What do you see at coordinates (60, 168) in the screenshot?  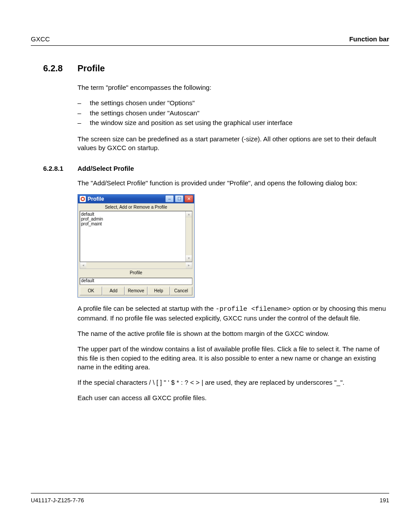 I see `subsection-number: 6.2.8.1` at bounding box center [60, 168].